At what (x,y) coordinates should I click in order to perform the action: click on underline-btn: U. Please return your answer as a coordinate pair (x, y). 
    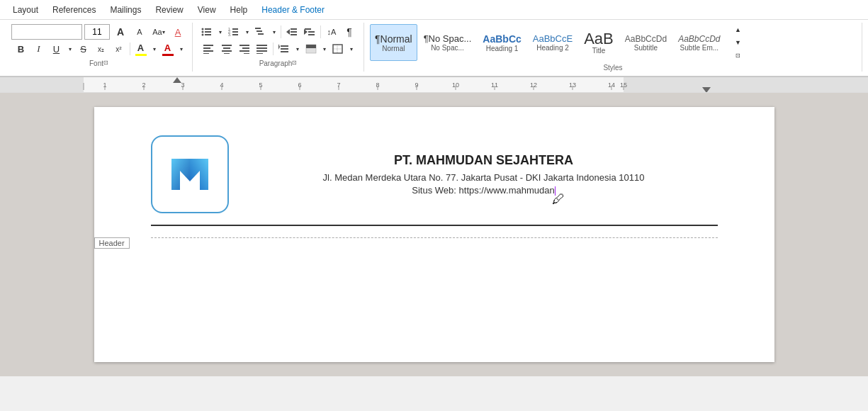
    Looking at the image, I should click on (57, 49).